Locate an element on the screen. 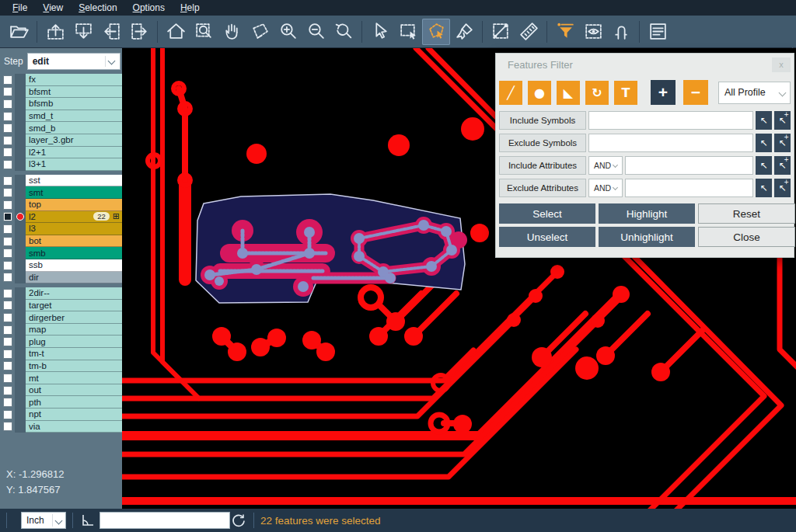 Image resolution: width=796 pixels, height=532 pixels. layer-row: map is located at coordinates (61, 330).